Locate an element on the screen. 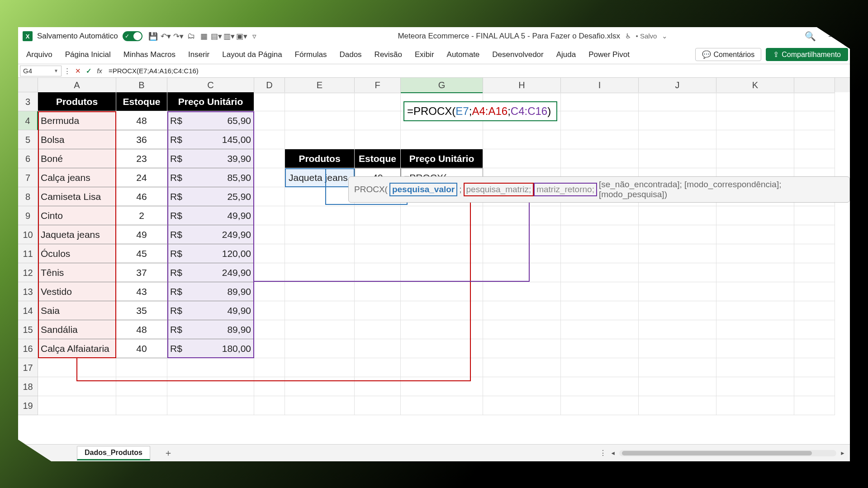 The width and height of the screenshot is (868, 488). select-all-corner is located at coordinates (28, 85).